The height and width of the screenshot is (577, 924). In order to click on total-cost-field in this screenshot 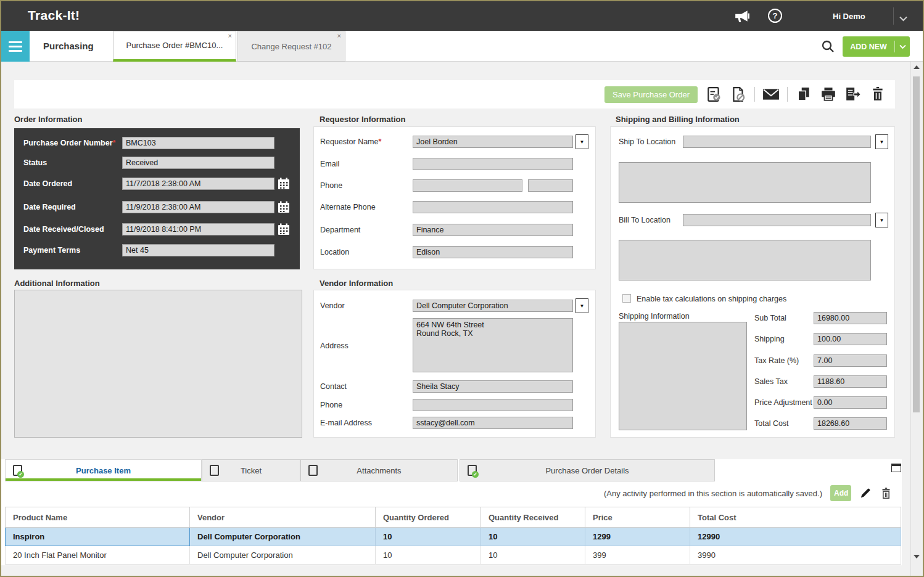, I will do `click(850, 424)`.